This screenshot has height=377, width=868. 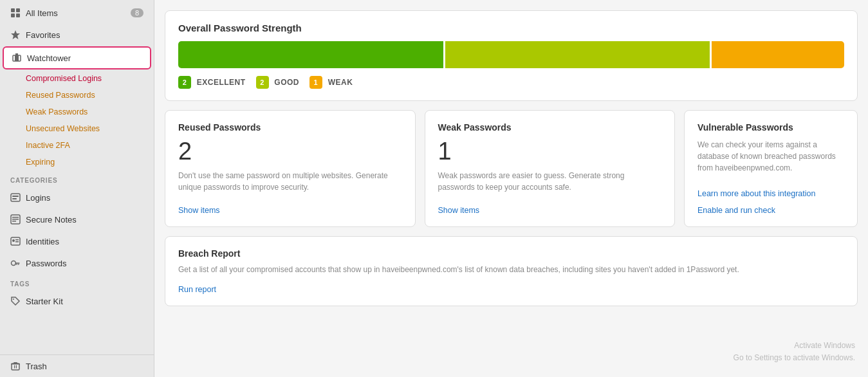 I want to click on strength-bar-weak, so click(x=778, y=55).